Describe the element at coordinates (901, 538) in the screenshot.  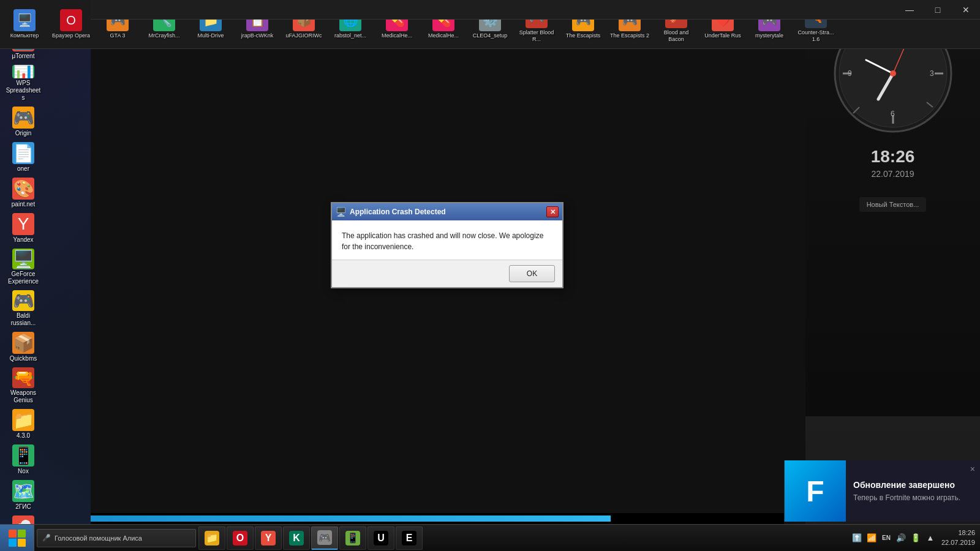
I see `tray-sound-icon: 🔊` at that location.